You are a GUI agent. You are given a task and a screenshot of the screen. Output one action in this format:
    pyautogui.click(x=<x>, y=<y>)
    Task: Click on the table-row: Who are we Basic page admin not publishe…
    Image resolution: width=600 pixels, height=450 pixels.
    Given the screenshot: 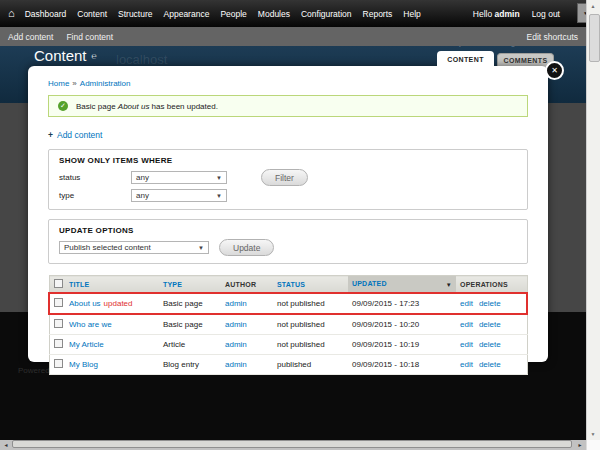 What is the action you would take?
    pyautogui.click(x=288, y=324)
    